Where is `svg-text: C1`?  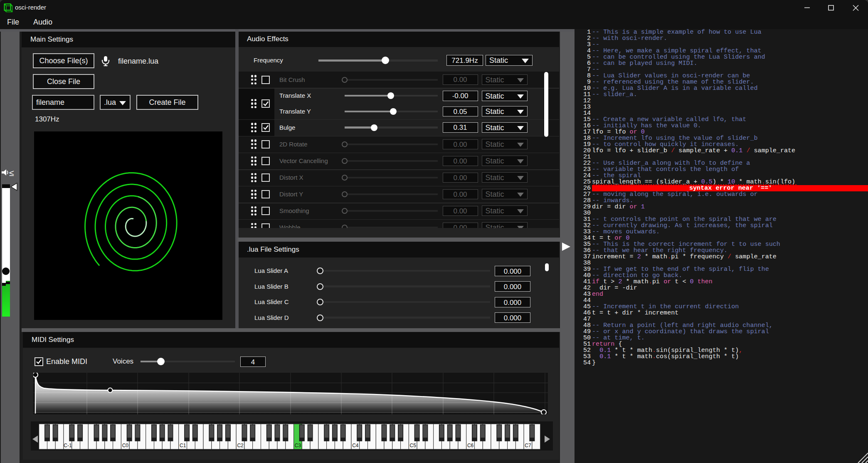 svg-text: C1 is located at coordinates (183, 446).